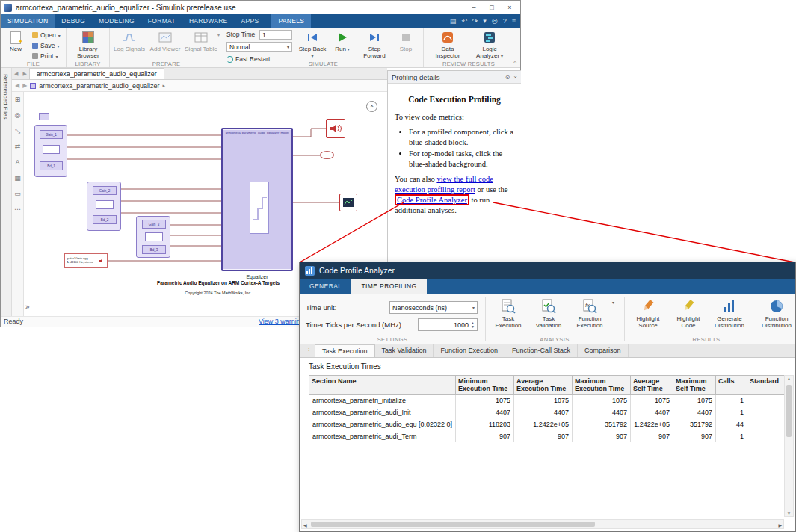  I want to click on more-tools-icon: ⋯, so click(18, 209).